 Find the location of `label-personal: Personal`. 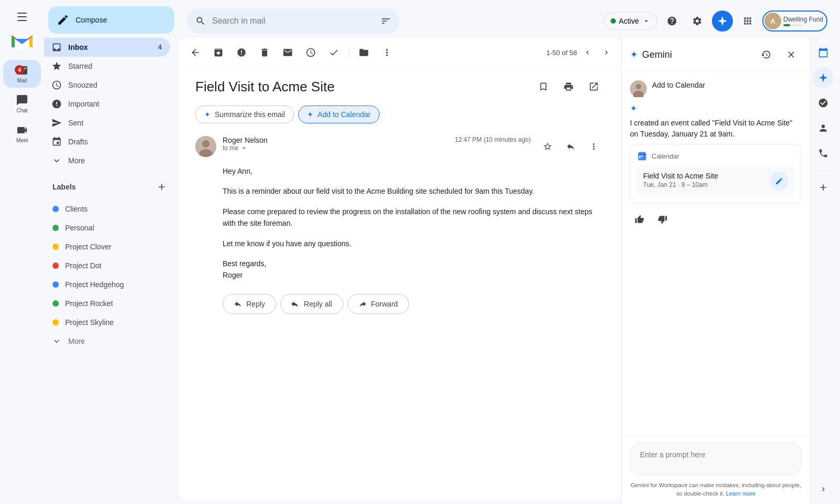

label-personal: Personal is located at coordinates (107, 228).